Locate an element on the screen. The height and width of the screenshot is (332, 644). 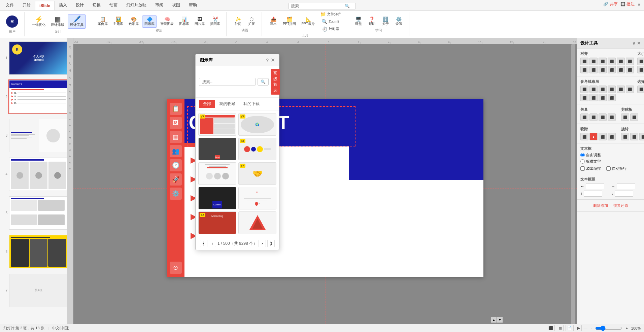
tab-islide: iSlide is located at coordinates (45, 6).